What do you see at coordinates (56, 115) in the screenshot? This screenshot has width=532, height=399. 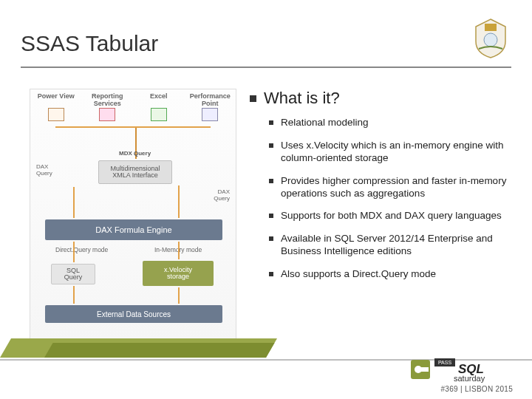 I see `powerview-icon` at bounding box center [56, 115].